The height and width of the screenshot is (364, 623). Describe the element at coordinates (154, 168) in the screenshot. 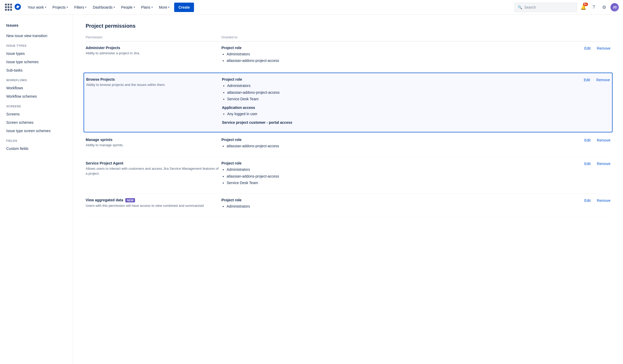

I see `permission-cell: Service Project AgentAllows users to int…` at that location.